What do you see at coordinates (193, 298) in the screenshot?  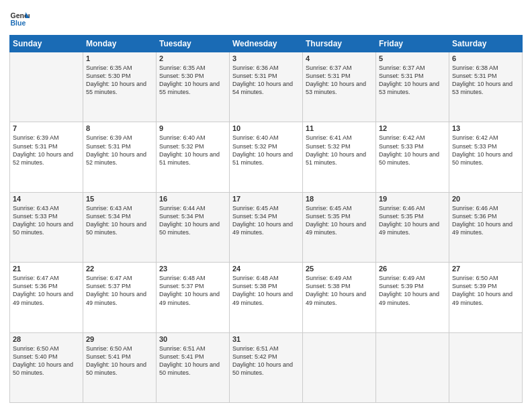 I see `calendar-cell: 23Sunrise: 6:48 AMSunset: 5:37 PMDayligh…` at bounding box center [193, 298].